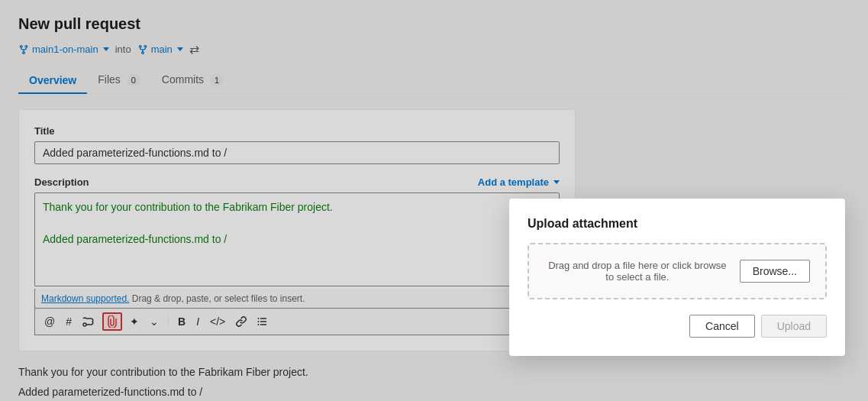 This screenshot has width=868, height=401. Describe the element at coordinates (677, 326) in the screenshot. I see `modal-actions: Cancel Upload` at that location.